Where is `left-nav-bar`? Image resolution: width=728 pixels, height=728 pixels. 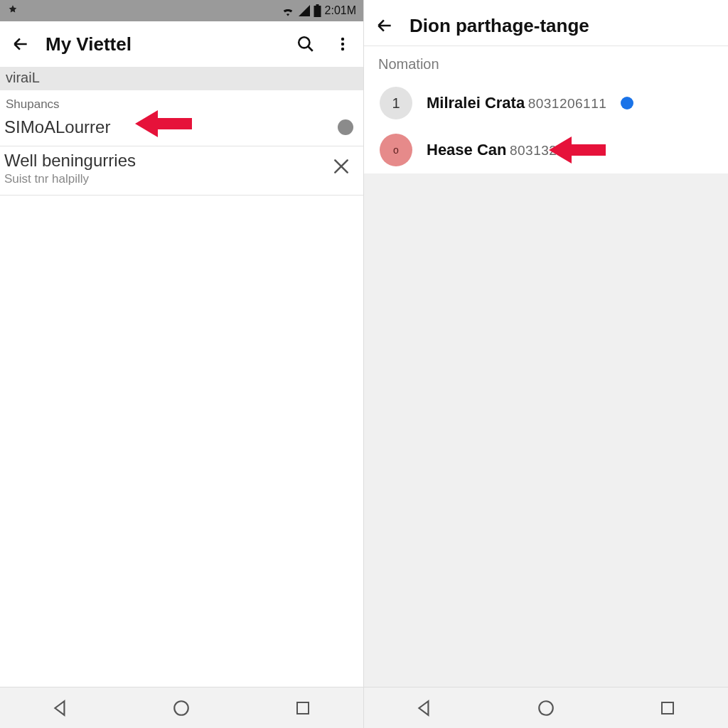
left-nav-bar is located at coordinates (182, 707).